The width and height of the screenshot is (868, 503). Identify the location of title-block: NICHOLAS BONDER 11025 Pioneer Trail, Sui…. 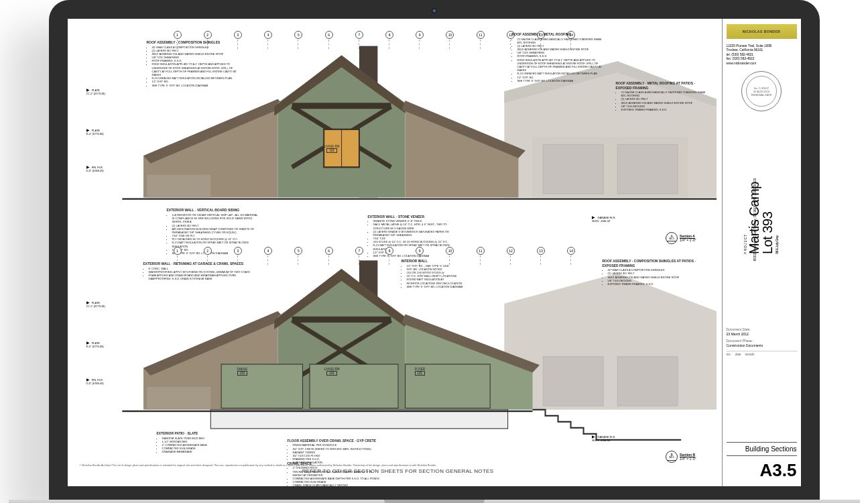
(761, 252).